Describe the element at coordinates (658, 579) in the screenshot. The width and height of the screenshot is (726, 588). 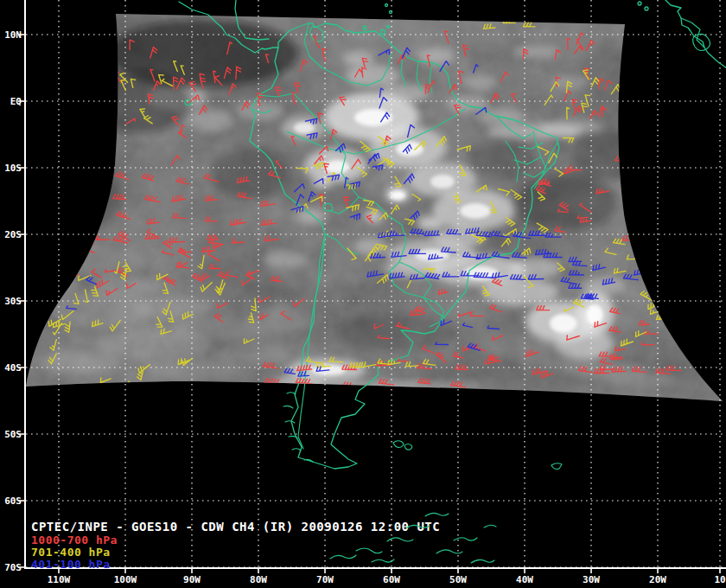
I see `lon-tick-label: 20W` at that location.